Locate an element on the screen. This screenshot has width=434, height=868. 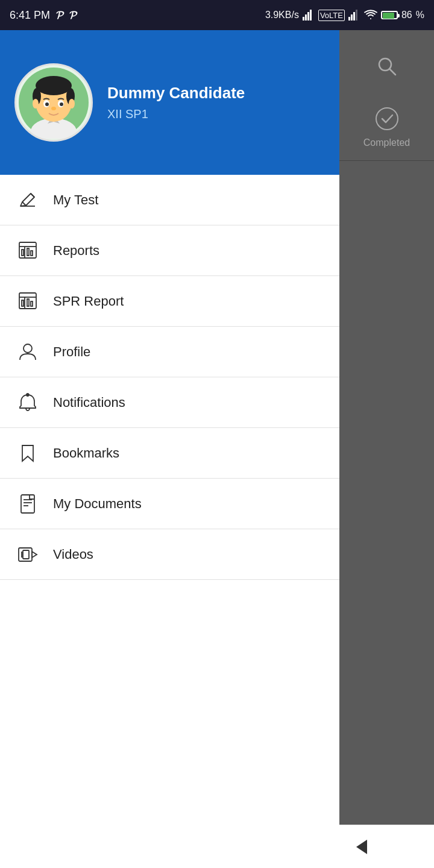
battery-percent-sign: % is located at coordinates (420, 15).